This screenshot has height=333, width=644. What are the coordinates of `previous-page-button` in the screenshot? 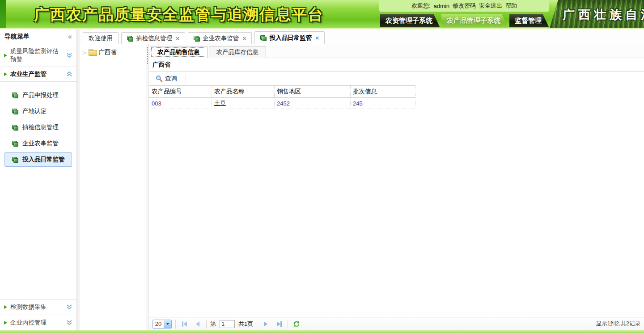 It's located at (198, 324).